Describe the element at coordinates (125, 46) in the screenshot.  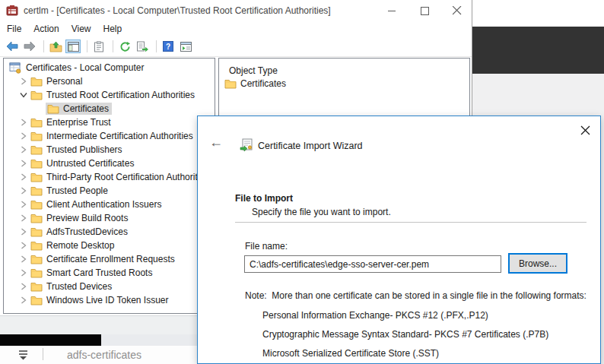
I see `refresh-icon` at that location.